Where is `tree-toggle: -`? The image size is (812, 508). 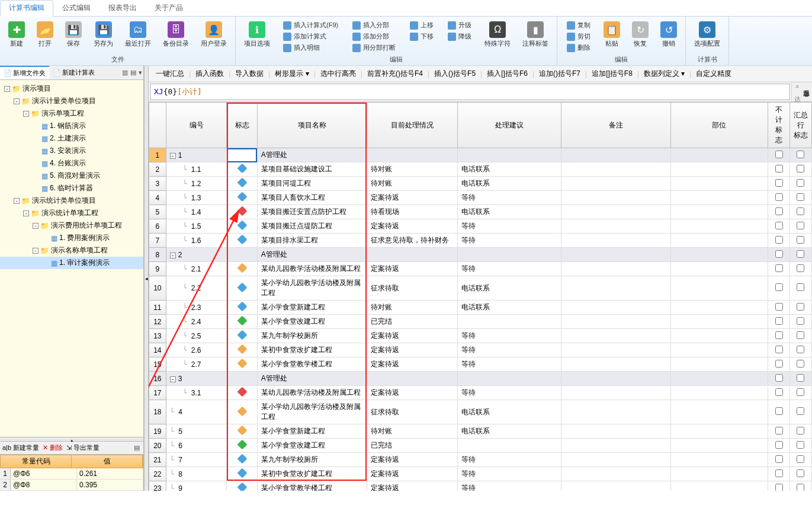 tree-toggle: - is located at coordinates (26, 114).